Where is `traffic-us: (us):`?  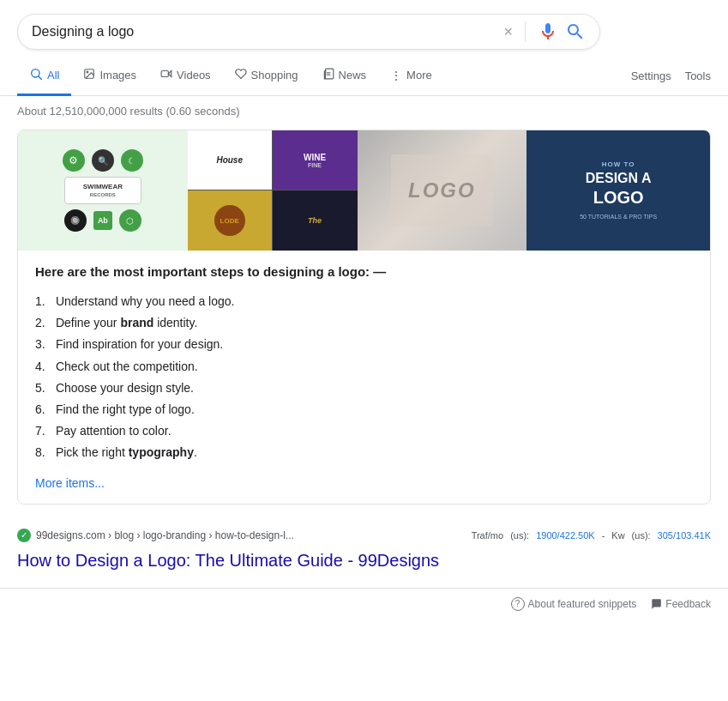 traffic-us: (us): is located at coordinates (520, 535).